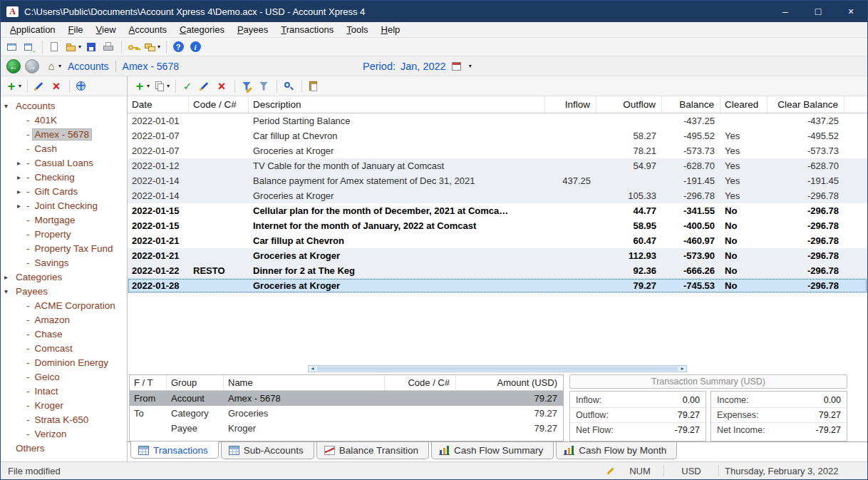 This screenshot has width=868, height=480. I want to click on window-icon, so click(13, 47).